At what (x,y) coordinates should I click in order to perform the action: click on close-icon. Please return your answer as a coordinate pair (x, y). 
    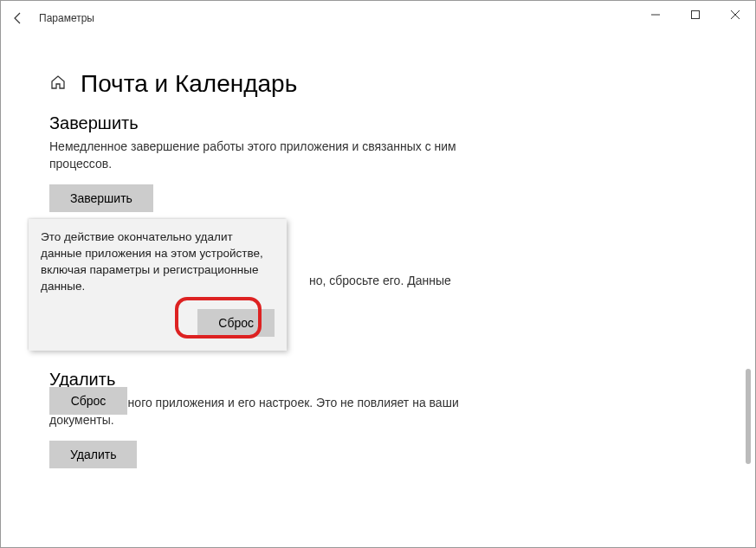
    Looking at the image, I should click on (735, 15).